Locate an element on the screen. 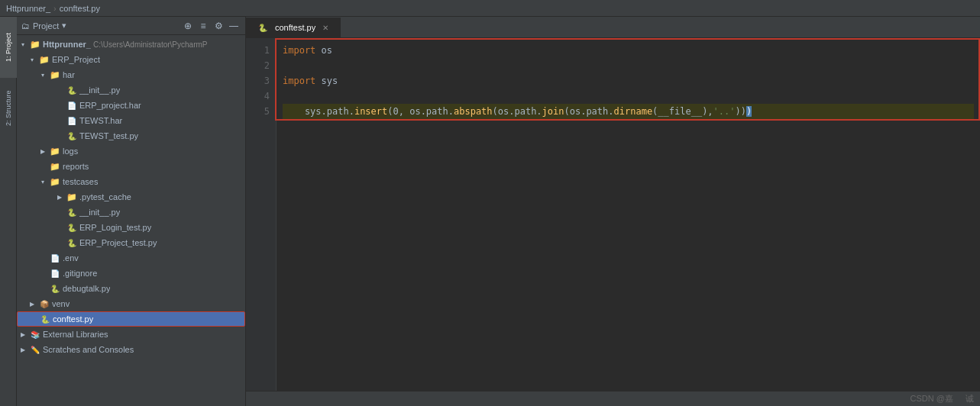 The width and height of the screenshot is (980, 406). sidebar-tabs: 1: Project 2: Structure is located at coordinates (8, 211).